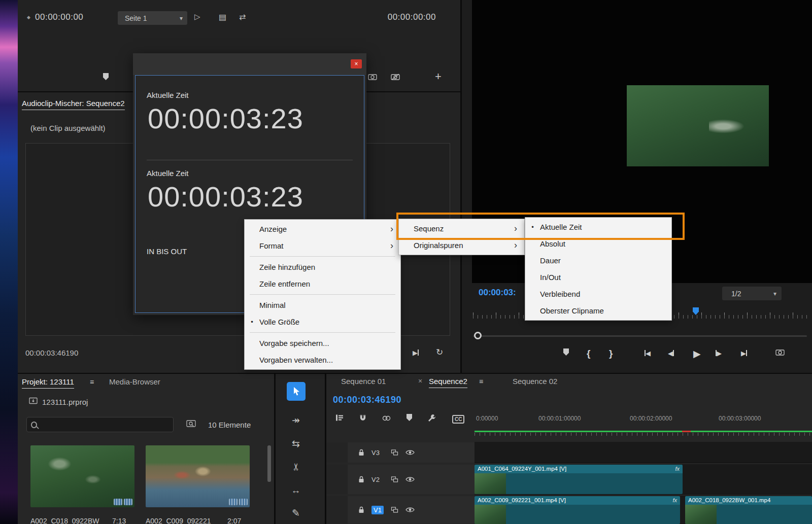  Describe the element at coordinates (178, 520) in the screenshot. I see `clip-name: A002_C009_092221` at that location.